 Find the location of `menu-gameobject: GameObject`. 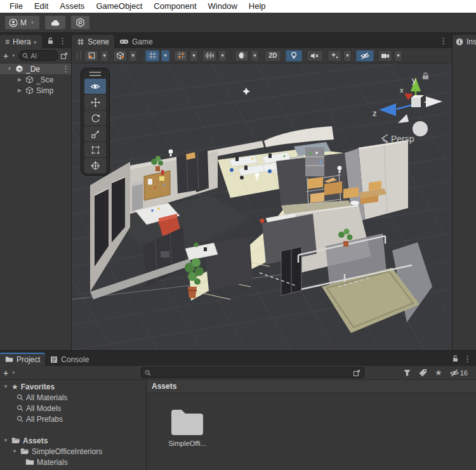

menu-gameobject: GameObject is located at coordinates (119, 6).